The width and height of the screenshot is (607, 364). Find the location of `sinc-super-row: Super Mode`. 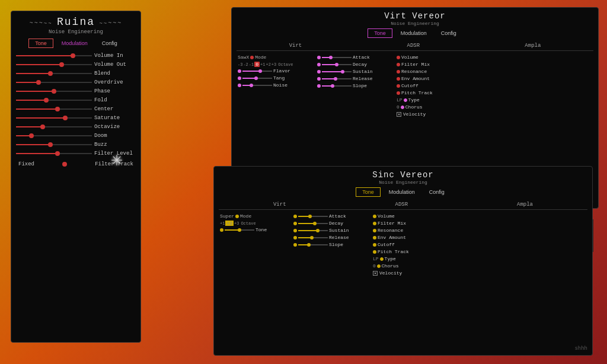

sinc-super-row: Super Mode is located at coordinates (254, 216).